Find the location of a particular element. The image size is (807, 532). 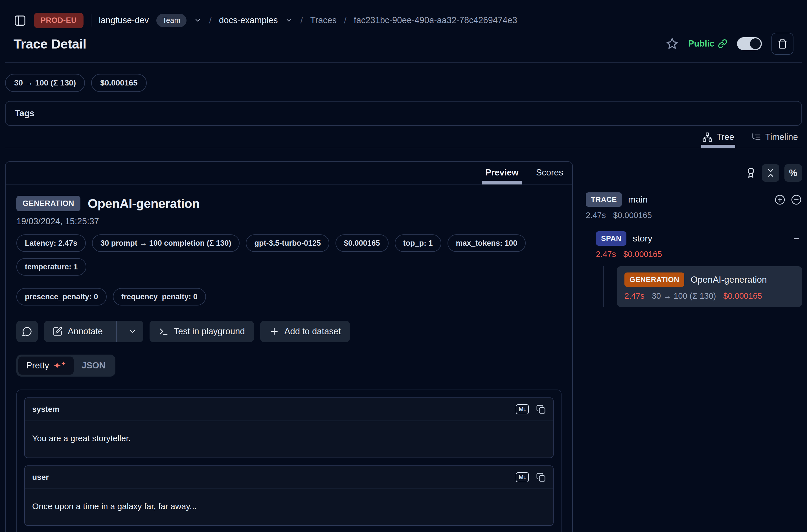

add-to-dataset-button: Add to dataset is located at coordinates (305, 331).